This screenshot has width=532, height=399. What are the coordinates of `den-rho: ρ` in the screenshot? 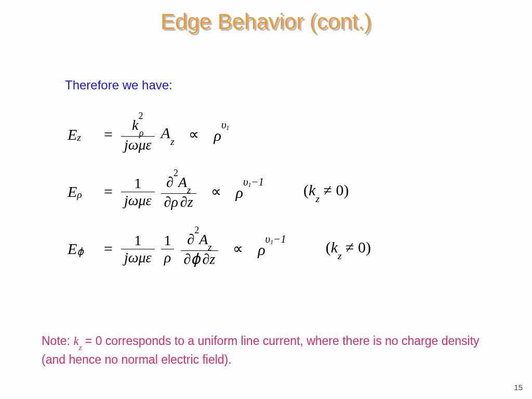 It's located at (167, 257).